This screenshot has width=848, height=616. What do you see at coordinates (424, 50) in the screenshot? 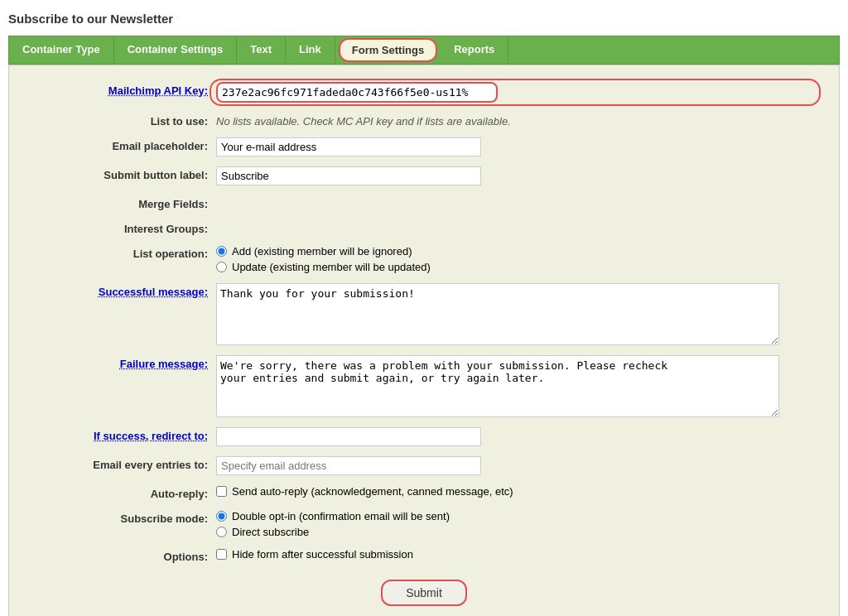
I see `tab-bar: Container Type Container Settings Text L…` at bounding box center [424, 50].